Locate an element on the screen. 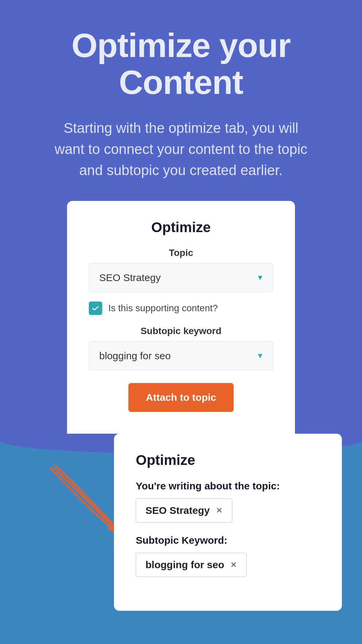  topic-select: SEO Strategy is located at coordinates (181, 278).